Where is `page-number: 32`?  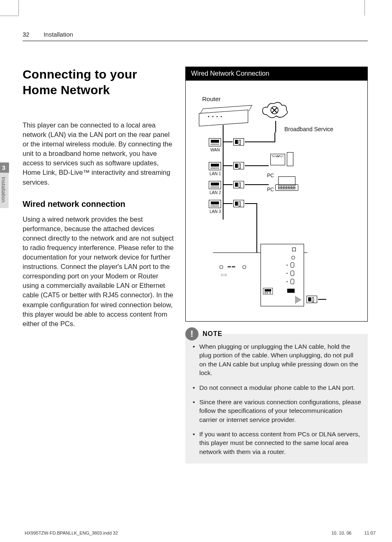 page-number: 32 is located at coordinates (26, 35).